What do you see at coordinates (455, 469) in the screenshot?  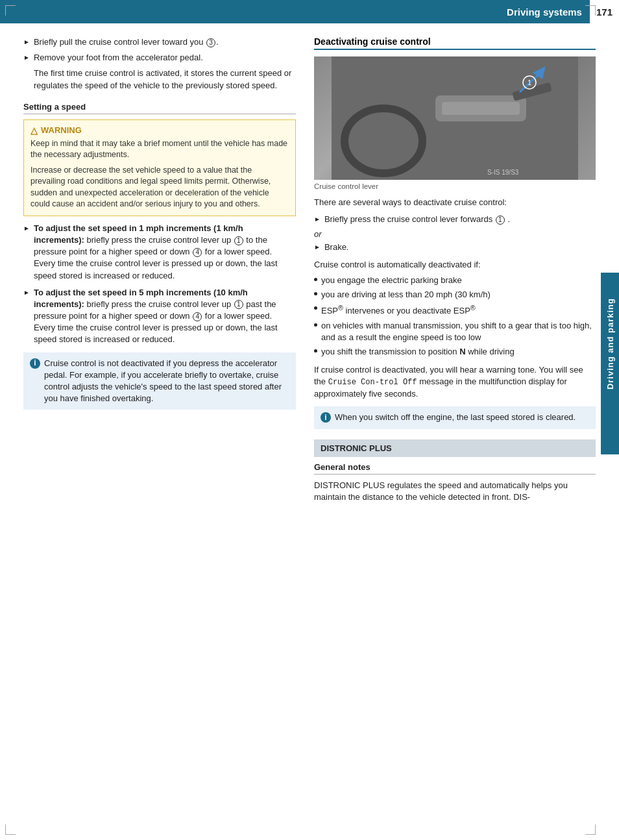 I see `general-notes-heading: General notes` at bounding box center [455, 469].